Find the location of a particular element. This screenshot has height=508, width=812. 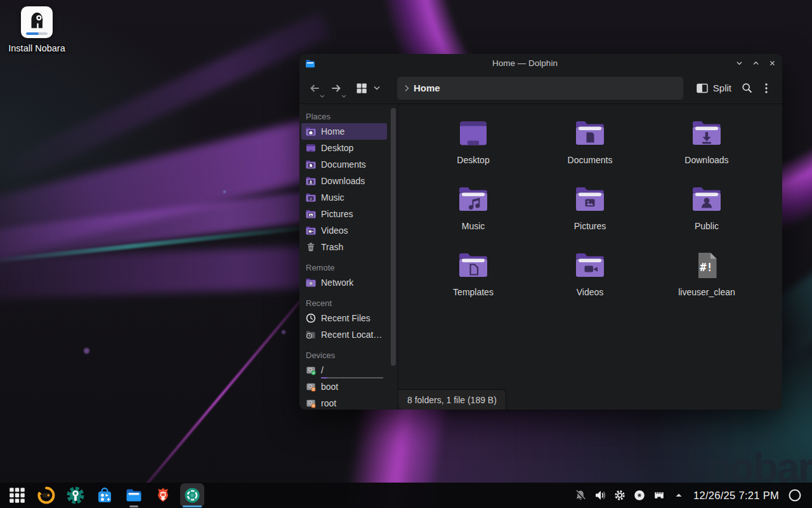

tray-brightness-gear-button is located at coordinates (620, 495).